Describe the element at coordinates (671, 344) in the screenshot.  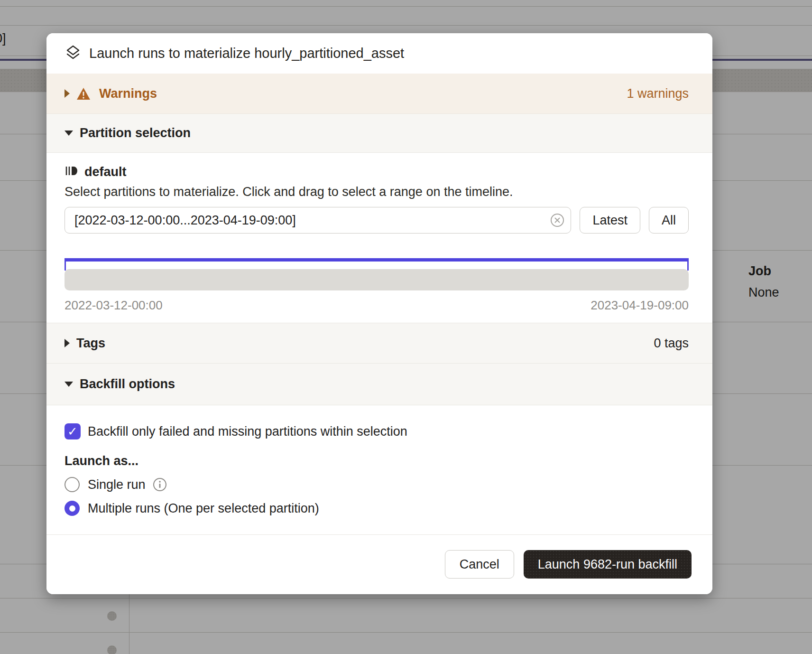
I see `tags-count: 0 tags` at that location.